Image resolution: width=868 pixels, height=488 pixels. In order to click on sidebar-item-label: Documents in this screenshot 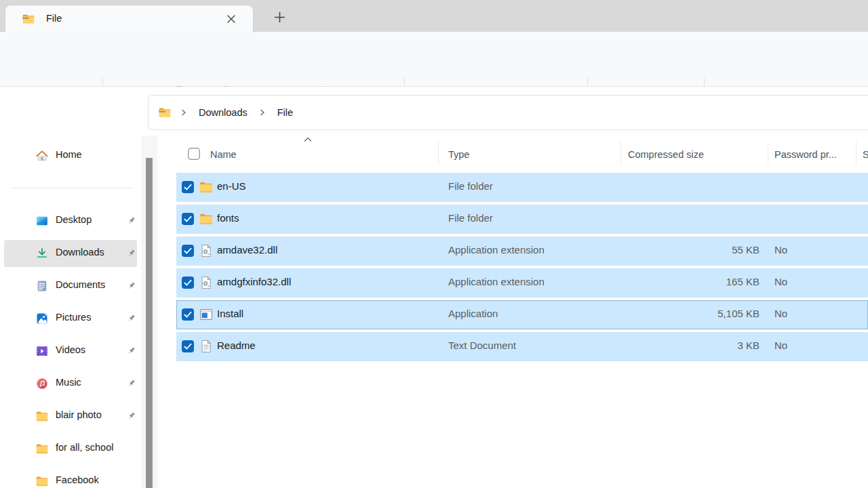, I will do `click(80, 285)`.